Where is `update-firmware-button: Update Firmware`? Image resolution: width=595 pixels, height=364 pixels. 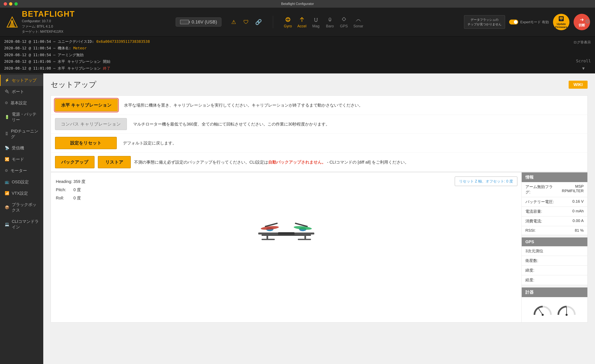 update-firmware-button: Update Firmware is located at coordinates (561, 22).